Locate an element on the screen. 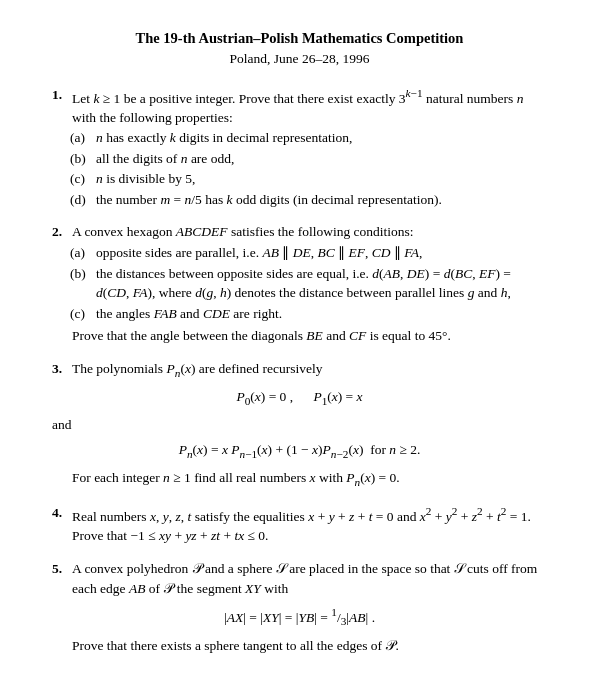 Image resolution: width=595 pixels, height=691 pixels. problem-3-num: 3. is located at coordinates (62, 369).